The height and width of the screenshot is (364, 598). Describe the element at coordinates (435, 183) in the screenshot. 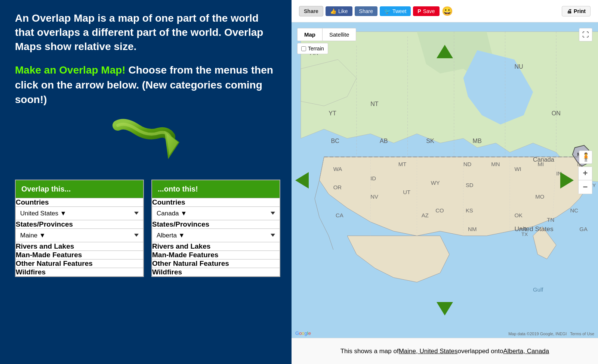

I see `svg-text: WY` at that location.